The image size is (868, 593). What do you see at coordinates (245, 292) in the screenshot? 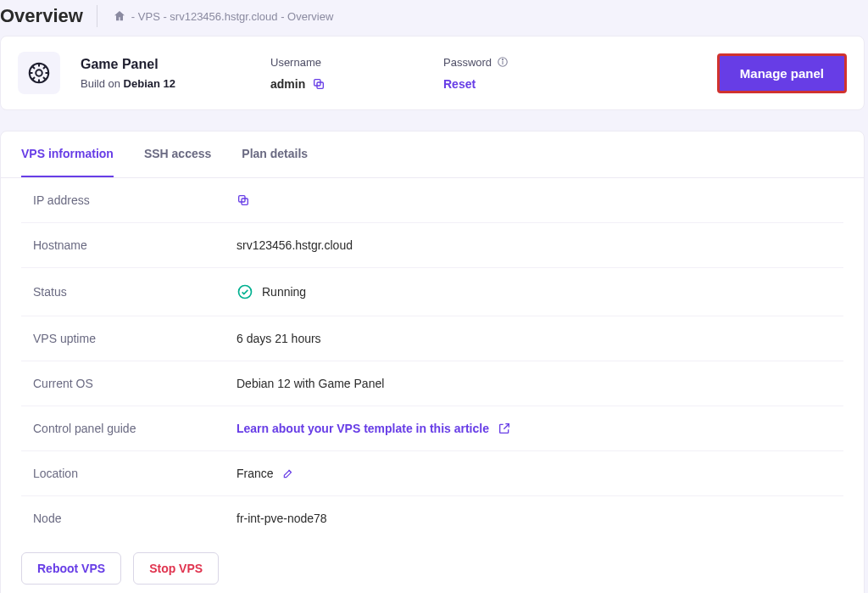
I see `check-icon` at bounding box center [245, 292].